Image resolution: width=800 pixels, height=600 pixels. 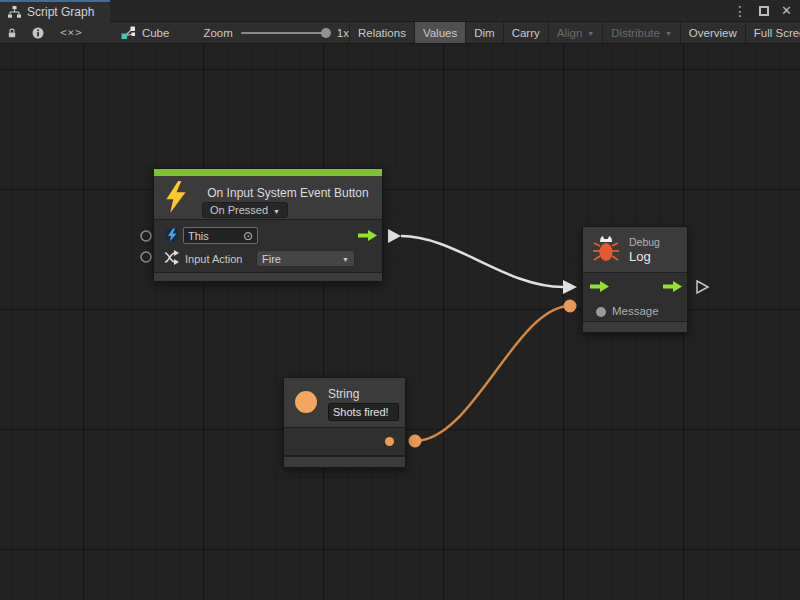 I want to click on lightning-icon, so click(x=176, y=197).